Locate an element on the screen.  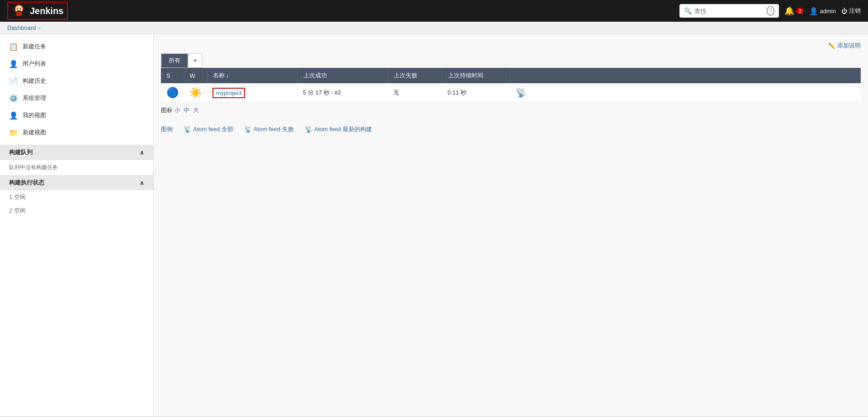
logout-icon: ⏻ is located at coordinates (844, 11).